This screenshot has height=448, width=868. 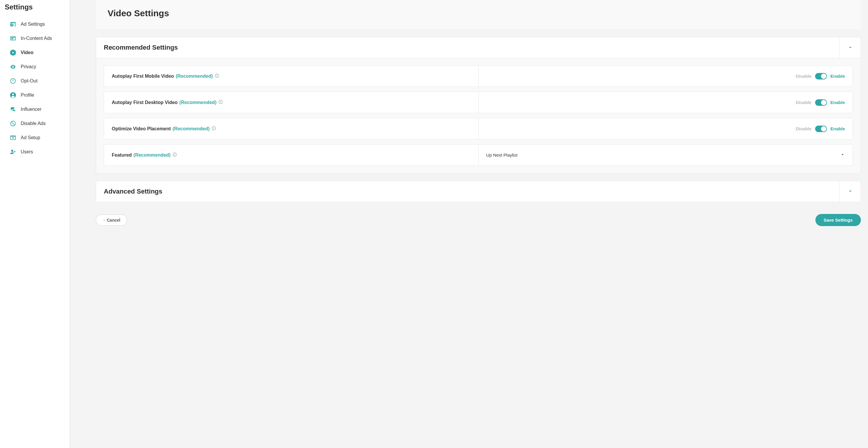 What do you see at coordinates (35, 67) in the screenshot?
I see `sidebar-item-privacy: Privacy` at bounding box center [35, 67].